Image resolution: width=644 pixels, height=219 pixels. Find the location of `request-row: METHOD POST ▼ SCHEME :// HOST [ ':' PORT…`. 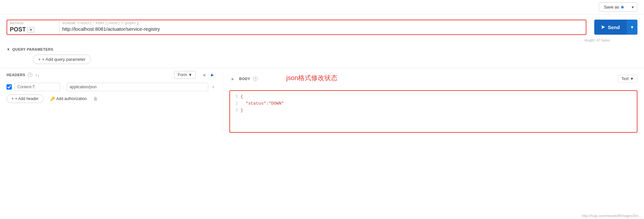

request-row: METHOD POST ▼ SCHEME :// HOST [ ':' PORT… is located at coordinates (296, 27).